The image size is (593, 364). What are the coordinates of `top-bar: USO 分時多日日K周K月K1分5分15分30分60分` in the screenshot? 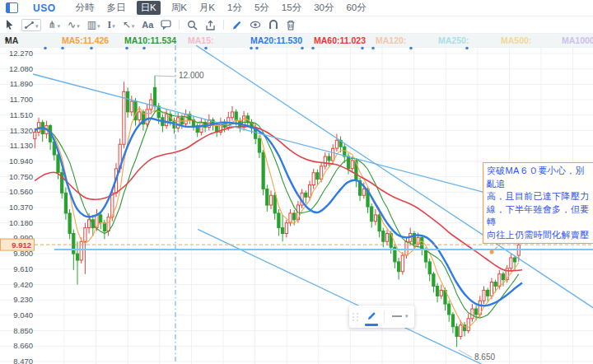 It's located at (296, 8).